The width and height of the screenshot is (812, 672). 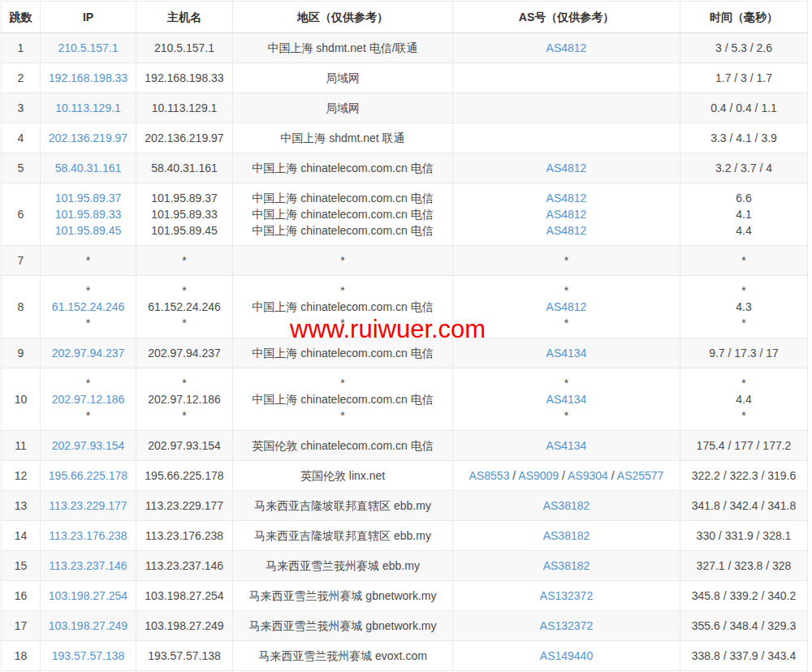 What do you see at coordinates (343, 18) in the screenshot?
I see `col-header-region: 地区（仅供参考）` at bounding box center [343, 18].